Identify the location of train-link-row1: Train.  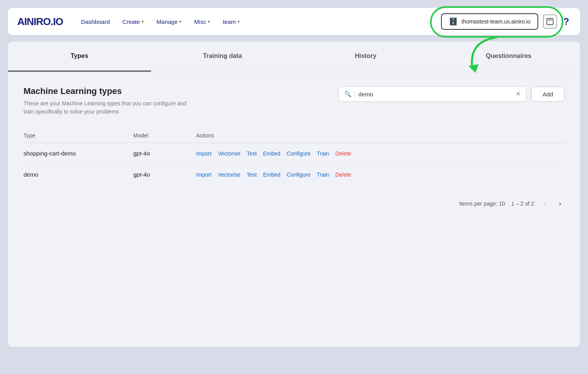
(323, 154).